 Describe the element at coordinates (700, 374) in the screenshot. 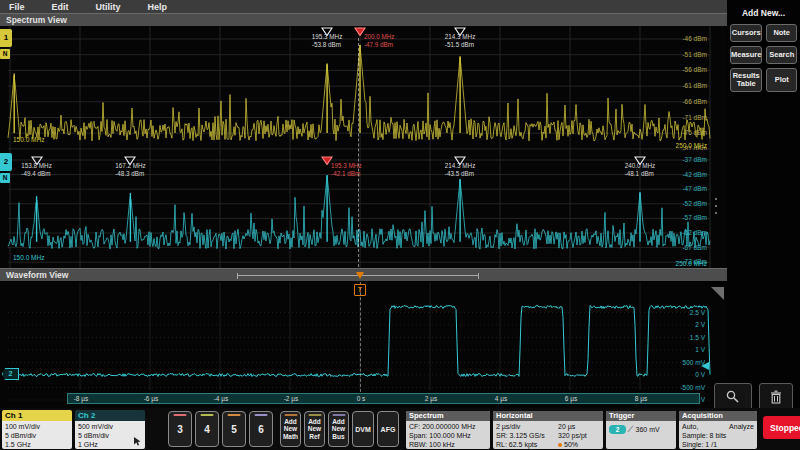

I see `volt-axis-label: 0 V` at that location.